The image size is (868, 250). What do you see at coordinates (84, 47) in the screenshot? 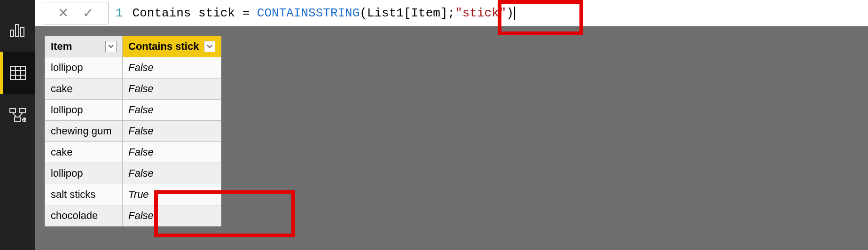
I see `column-header-item: Item` at bounding box center [84, 47].